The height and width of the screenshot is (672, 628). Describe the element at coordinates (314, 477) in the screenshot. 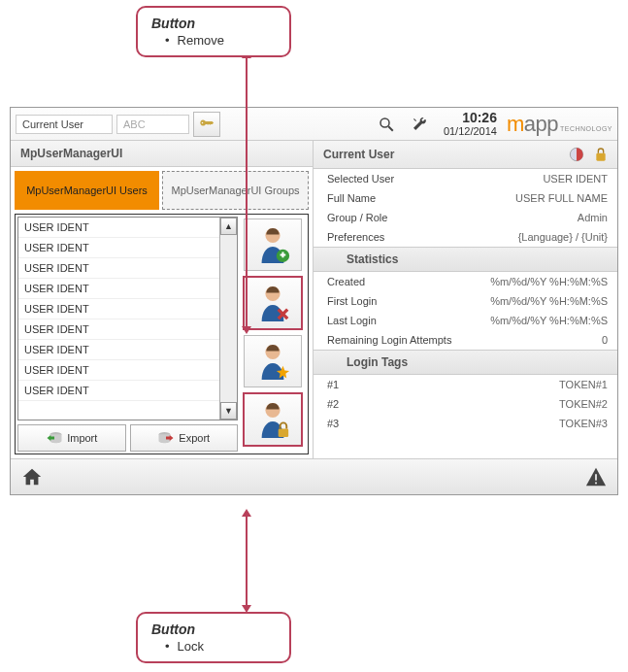

I see `footer-bar` at that location.